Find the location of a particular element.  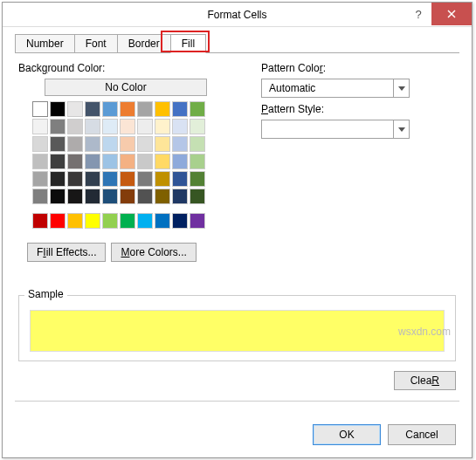

pattern-color-value: Automatic is located at coordinates (292, 88).